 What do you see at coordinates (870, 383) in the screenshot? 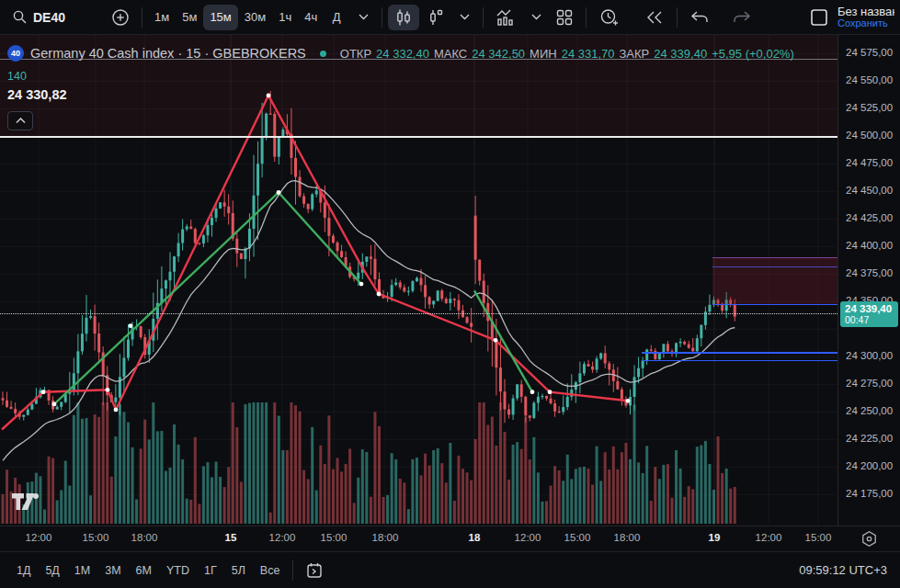
I see `price-tick: 24 275,00` at bounding box center [870, 383].